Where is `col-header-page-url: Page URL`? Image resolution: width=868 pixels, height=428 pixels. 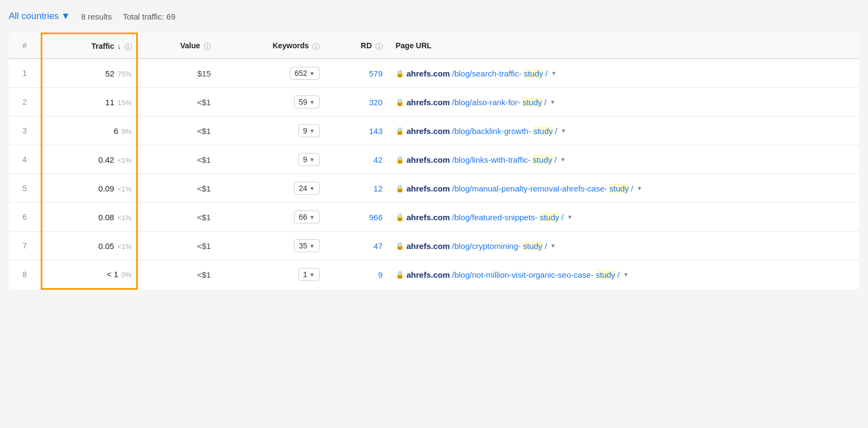 col-header-page-url: Page URL is located at coordinates (624, 47).